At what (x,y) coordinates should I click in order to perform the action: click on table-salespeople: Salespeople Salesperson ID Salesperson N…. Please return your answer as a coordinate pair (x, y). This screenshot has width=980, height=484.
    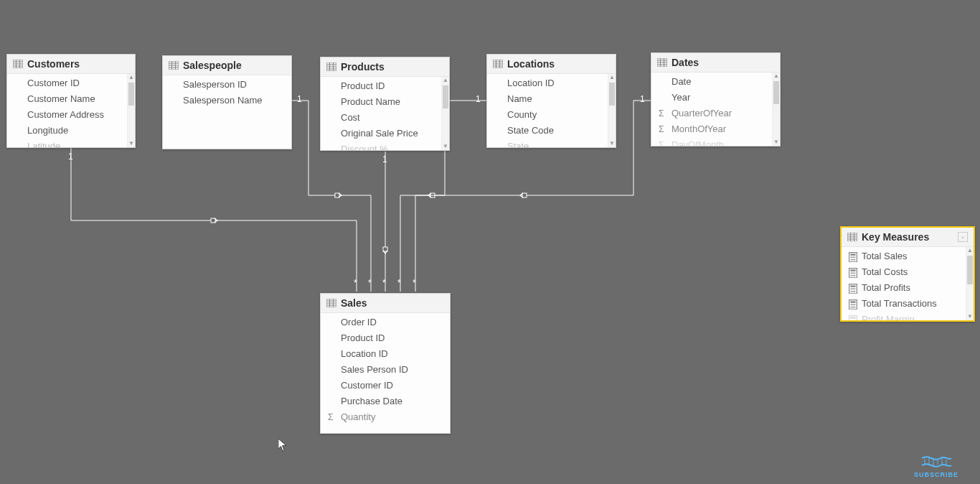
    Looking at the image, I should click on (227, 102).